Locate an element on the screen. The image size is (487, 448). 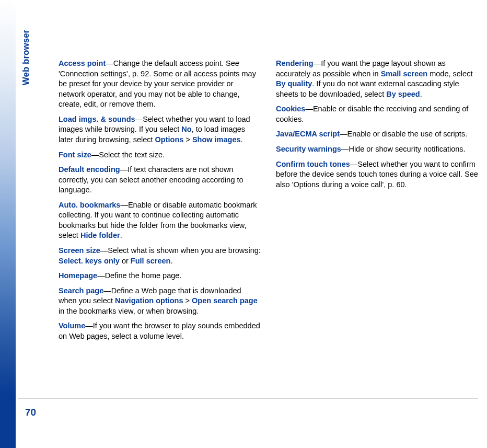
desc: —Hide or show security notifications. is located at coordinates (403, 149).